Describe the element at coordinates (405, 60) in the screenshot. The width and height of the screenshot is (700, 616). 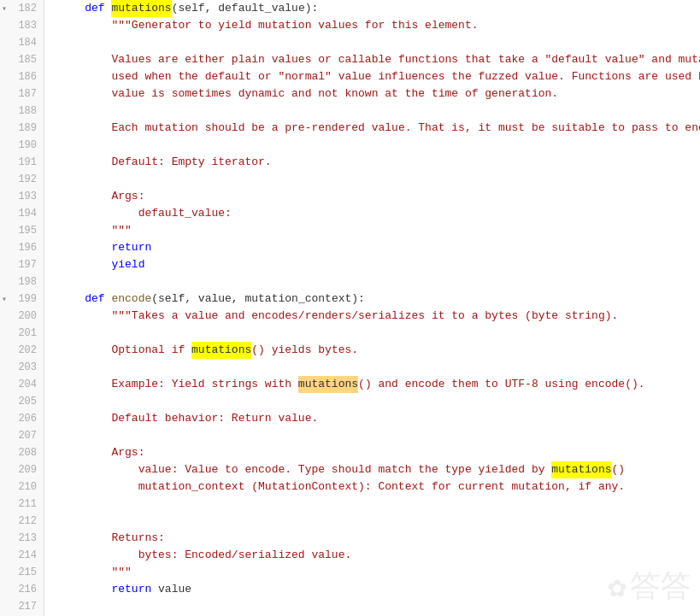
I see `token: Values are either plain values or callab…` at that location.